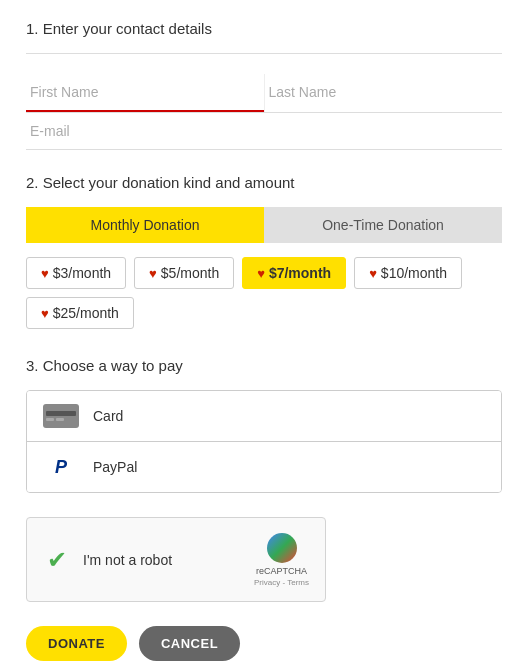 The width and height of the screenshot is (528, 670). I want to click on heart-icon-25: ♥, so click(45, 314).